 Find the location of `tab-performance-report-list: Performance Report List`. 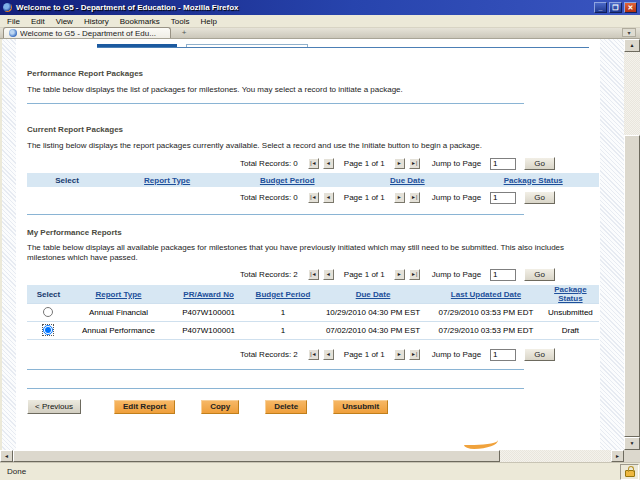

tab-performance-report-list: Performance Report List is located at coordinates (246, 46).